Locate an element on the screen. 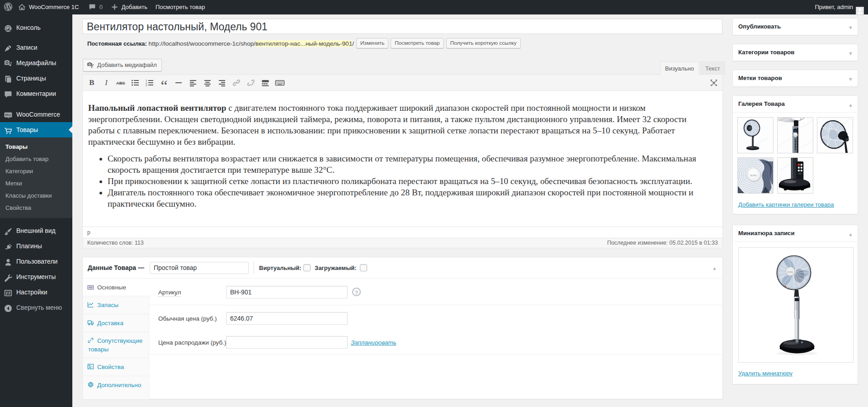  svg-text: Woo is located at coordinates (8, 115).